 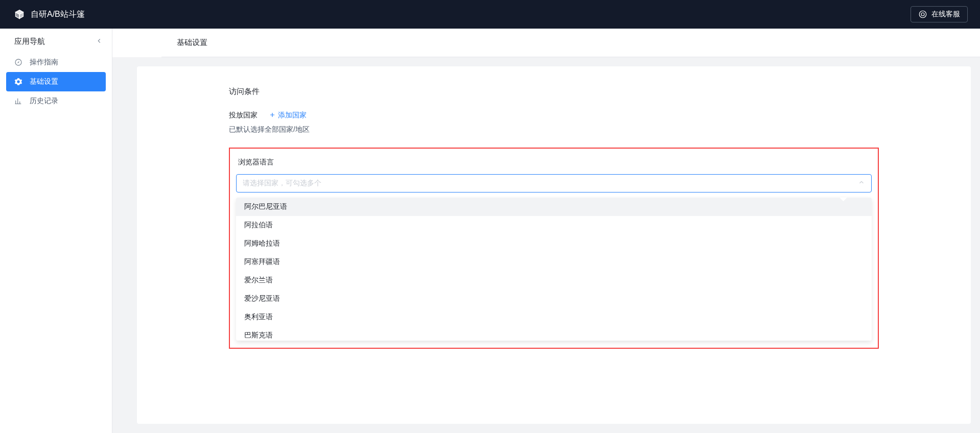 I want to click on dropdown-option: 阿尔巴尼亚语, so click(x=554, y=207).